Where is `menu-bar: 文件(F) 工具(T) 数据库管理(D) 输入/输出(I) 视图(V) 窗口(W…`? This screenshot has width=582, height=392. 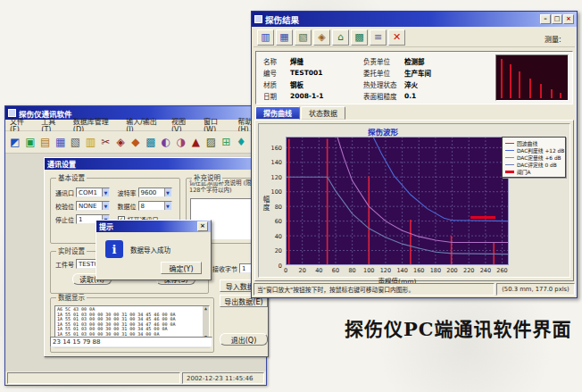 menu-bar: 文件(F) 工具(T) 数据库管理(D) 输入/输出(I) 视图(V) 窗口(W… is located at coordinates (136, 125).